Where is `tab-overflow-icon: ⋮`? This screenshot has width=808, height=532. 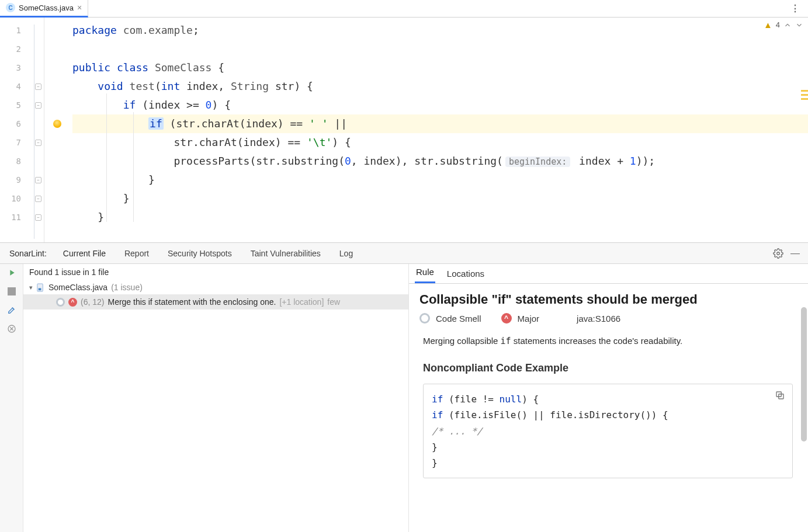
tab-overflow-icon: ⋮ is located at coordinates (795, 8).